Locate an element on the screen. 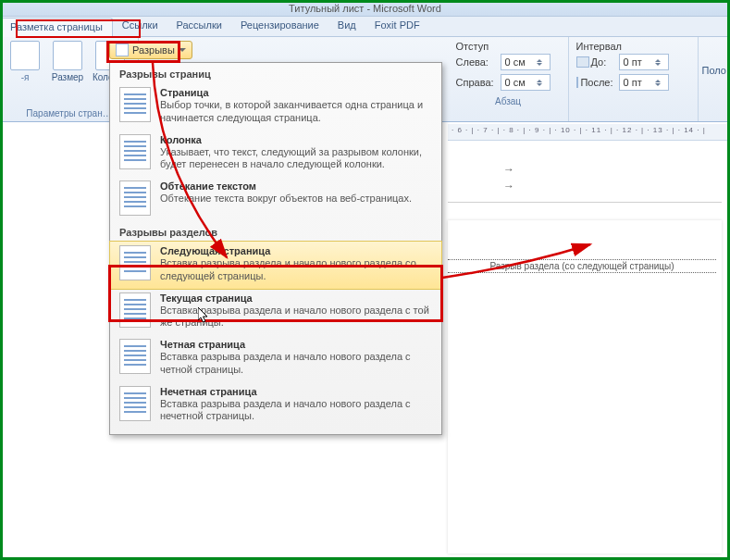 This screenshot has height=560, width=730. breaks-button: Разрывы is located at coordinates (151, 50).